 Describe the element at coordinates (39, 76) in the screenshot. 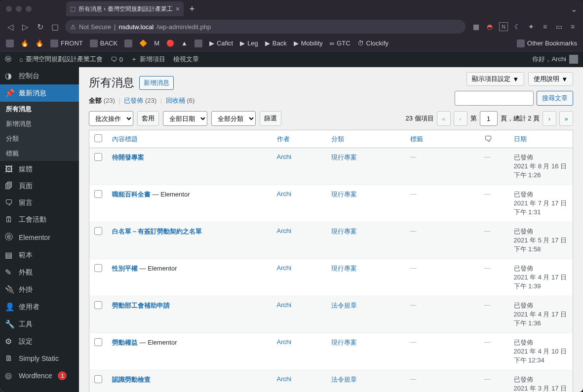

I see `sidebar-item-dashboard: ◑控制台` at that location.